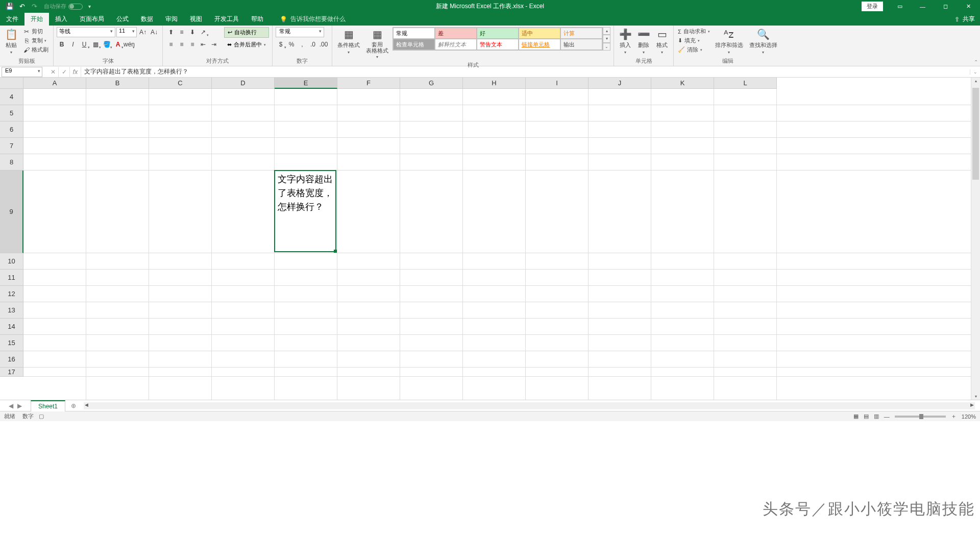 Image resolution: width=980 pixels, height=535 pixels. What do you see at coordinates (324, 44) in the screenshot?
I see `decrease-decimal-icon: .00` at bounding box center [324, 44].